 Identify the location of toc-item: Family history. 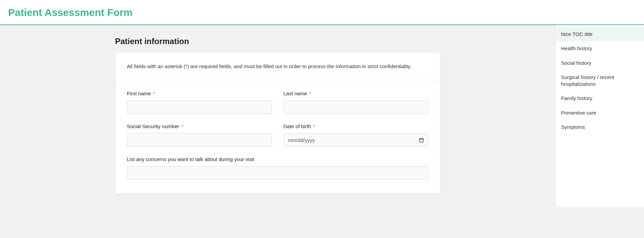
(600, 98).